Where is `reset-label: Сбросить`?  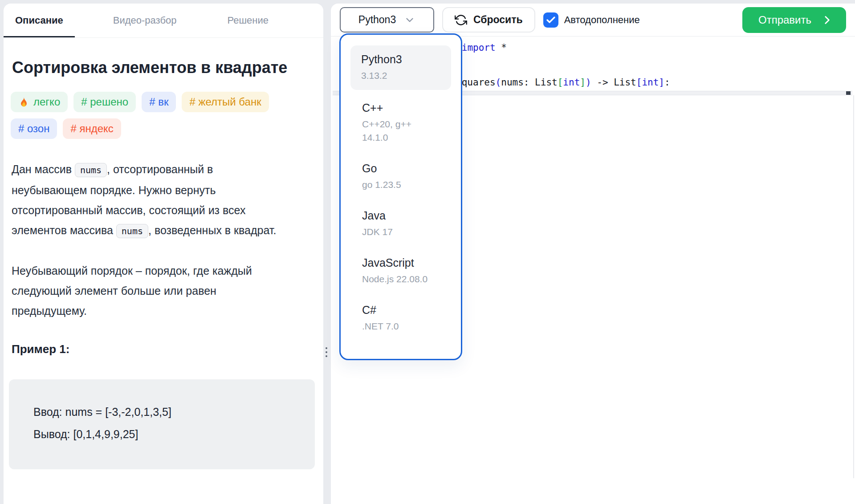 reset-label: Сбросить is located at coordinates (498, 20).